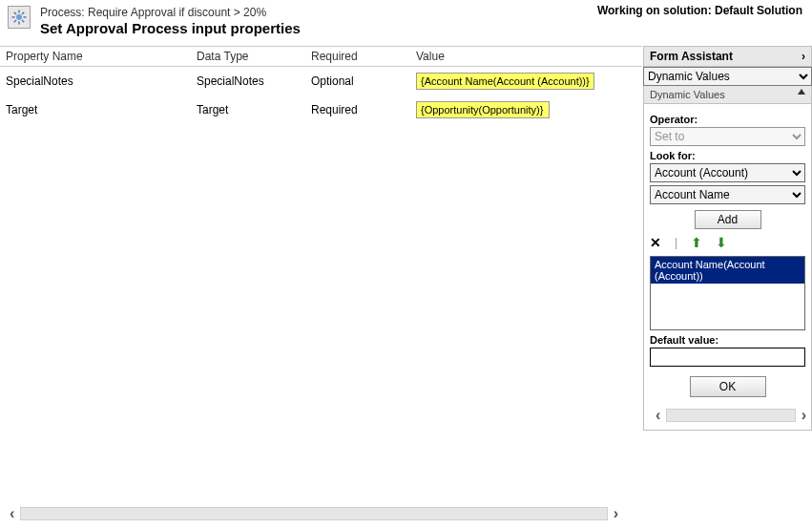 Image resolution: width=812 pixels, height=528 pixels. I want to click on process-breadcrumb: Process: Require Approval if discount > …, so click(170, 12).